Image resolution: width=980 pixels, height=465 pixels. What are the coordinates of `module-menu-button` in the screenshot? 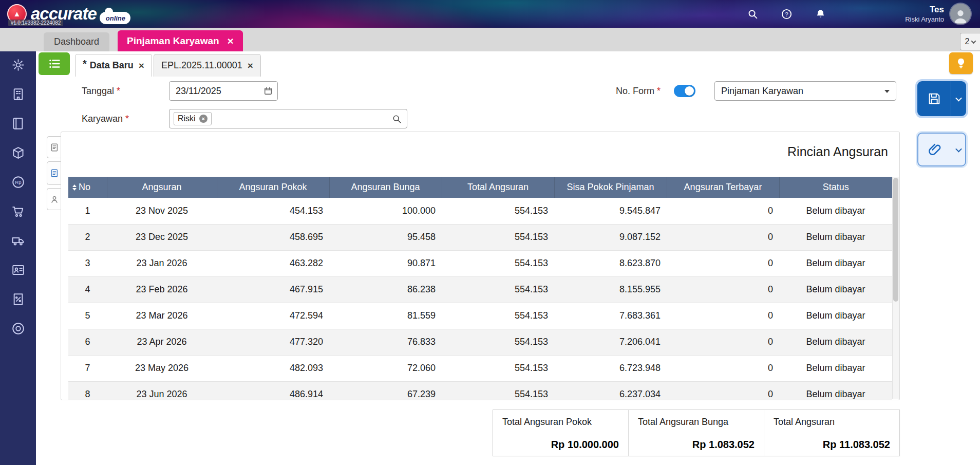 It's located at (54, 64).